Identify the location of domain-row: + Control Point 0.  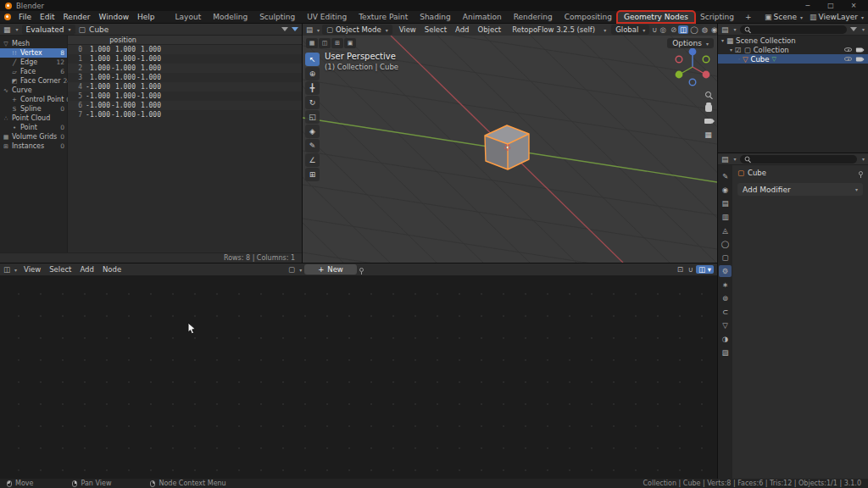
(34, 100).